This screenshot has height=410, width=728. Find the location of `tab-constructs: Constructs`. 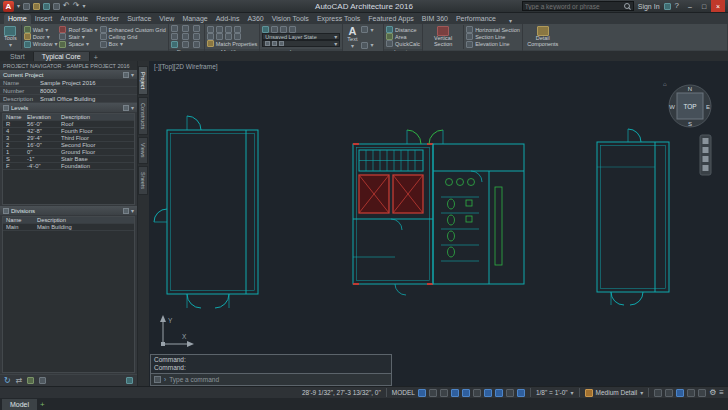

tab-constructs: Constructs is located at coordinates (143, 116).